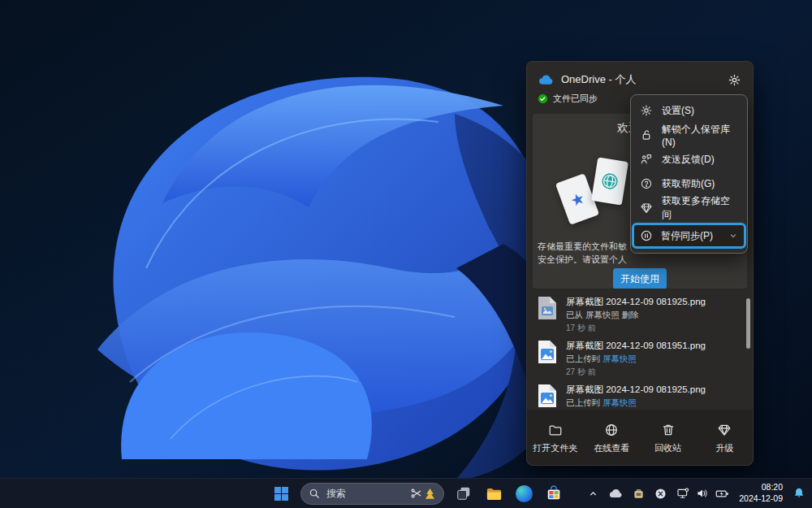 The width and height of the screenshot is (812, 508). I want to click on clock-date: 2024-12-09, so click(761, 499).